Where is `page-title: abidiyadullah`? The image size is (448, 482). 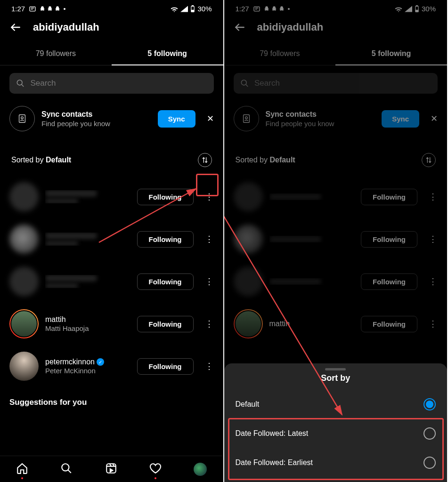
page-title: abidiyadullah is located at coordinates (290, 27).